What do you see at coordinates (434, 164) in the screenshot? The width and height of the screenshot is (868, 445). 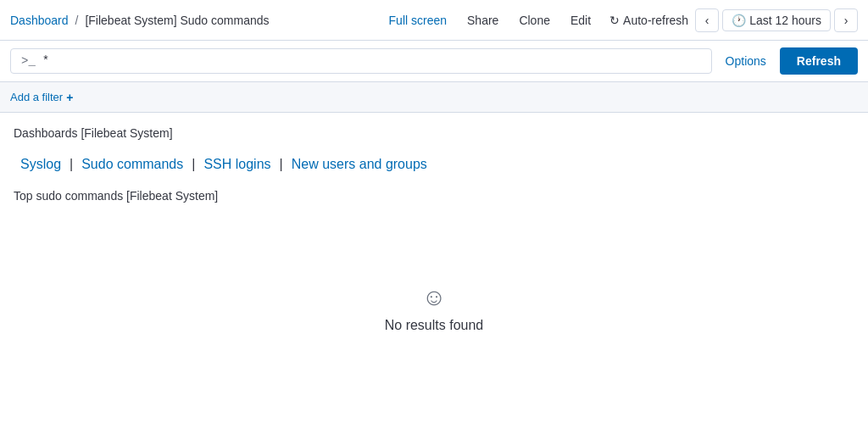 I see `tab-navigation: Syslog | Sudo commands | SSH logins | Ne…` at bounding box center [434, 164].